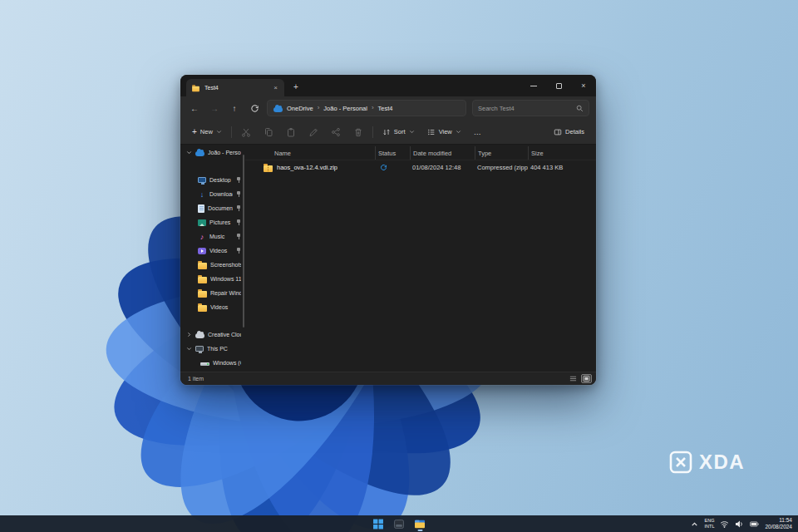 This screenshot has width=798, height=532. I want to click on large-icons-view-toggle, so click(587, 379).